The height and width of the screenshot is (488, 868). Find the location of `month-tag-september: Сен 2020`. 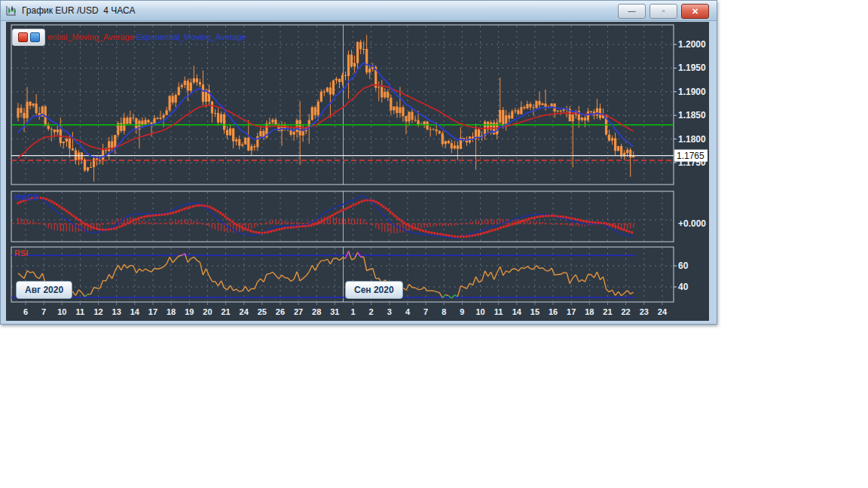

month-tag-september: Сен 2020 is located at coordinates (374, 290).